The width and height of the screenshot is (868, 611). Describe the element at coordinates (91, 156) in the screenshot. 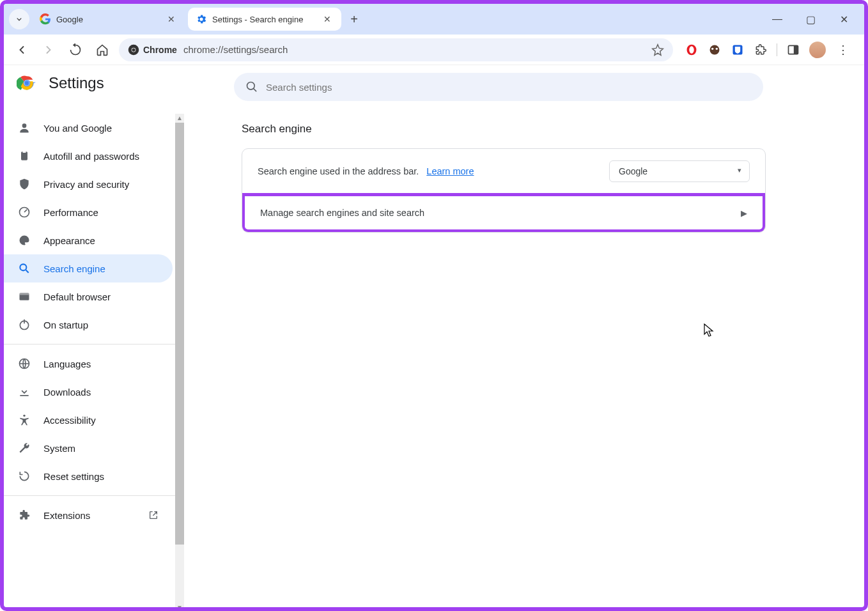

I see `sidebar-item-label: Autofill and passwords` at that location.